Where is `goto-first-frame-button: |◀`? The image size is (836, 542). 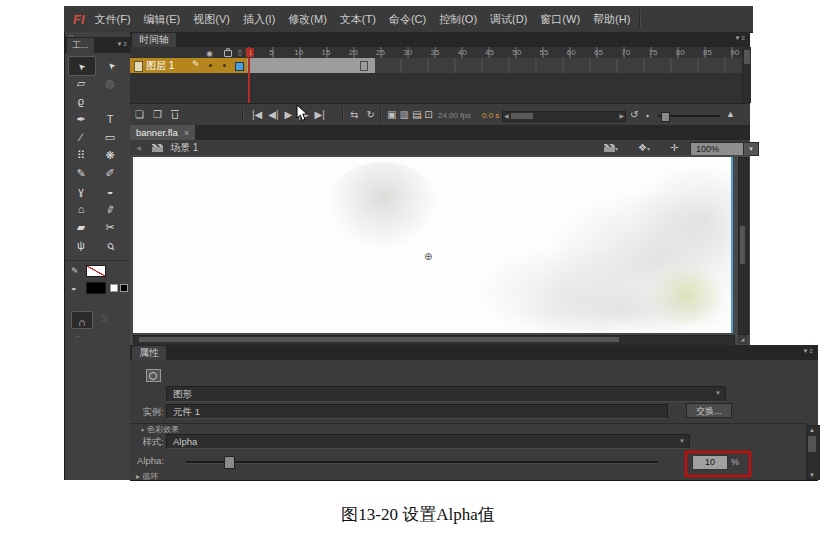 goto-first-frame-button: |◀ is located at coordinates (257, 115).